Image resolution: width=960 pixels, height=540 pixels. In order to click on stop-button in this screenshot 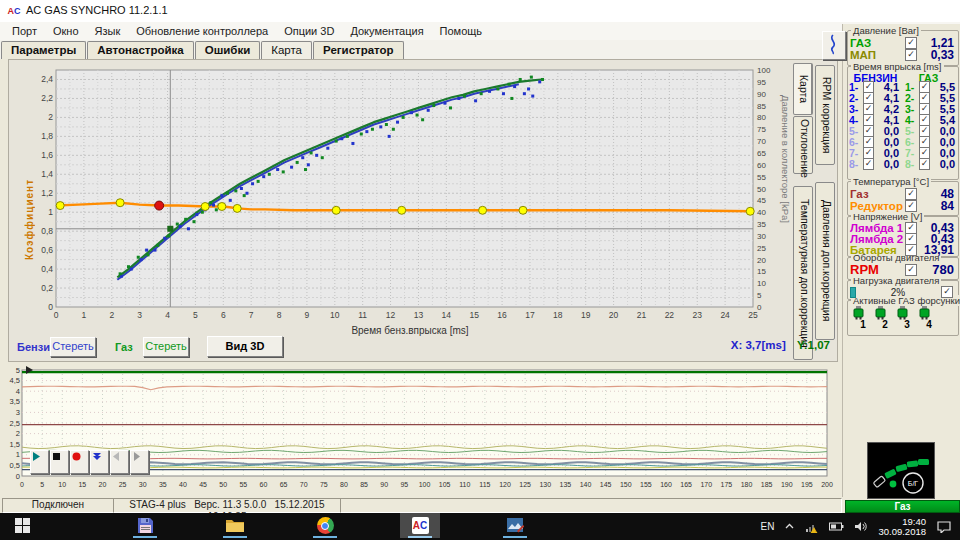, I will do `click(60, 462)`.